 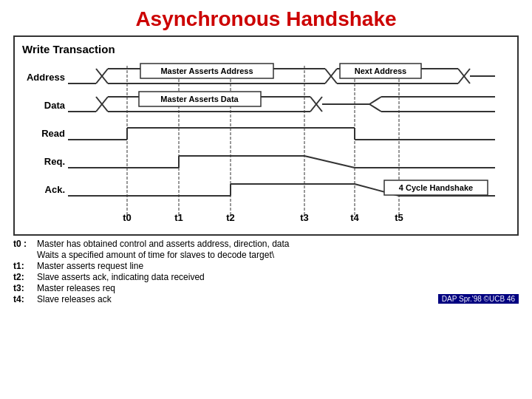 What do you see at coordinates (436, 188) in the screenshot?
I see `svg-text: 4 Cycle Handshake` at bounding box center [436, 188].